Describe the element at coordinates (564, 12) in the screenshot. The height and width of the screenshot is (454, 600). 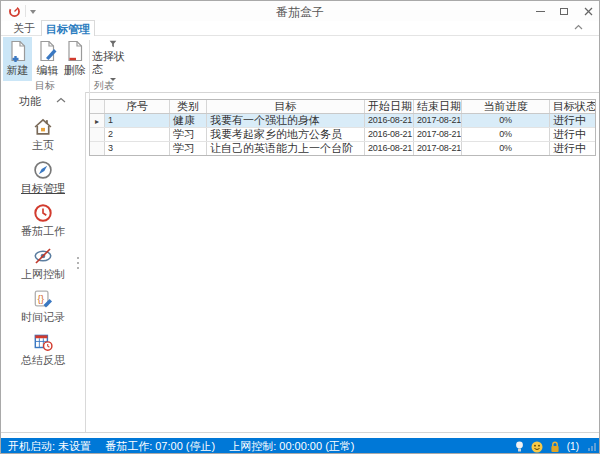
I see `maximize-icon` at that location.